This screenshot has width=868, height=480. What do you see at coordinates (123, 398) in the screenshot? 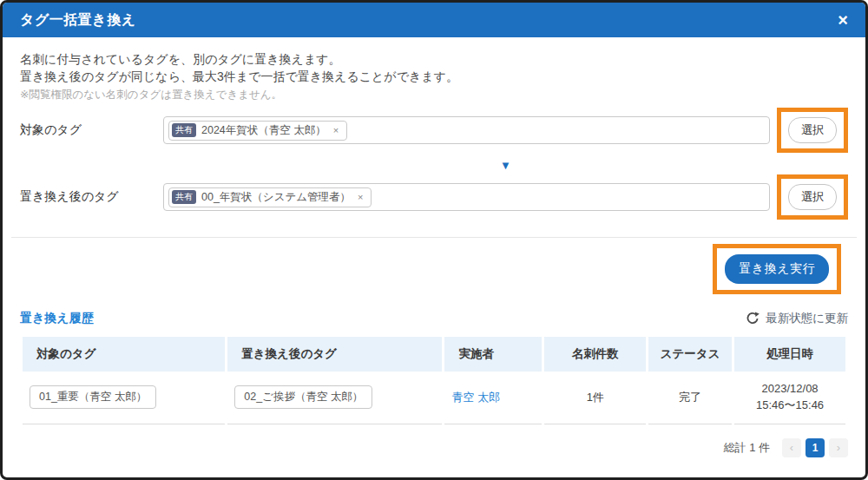
I see `cell-source-tag: 01_重要（青空 太郎）` at bounding box center [123, 398].